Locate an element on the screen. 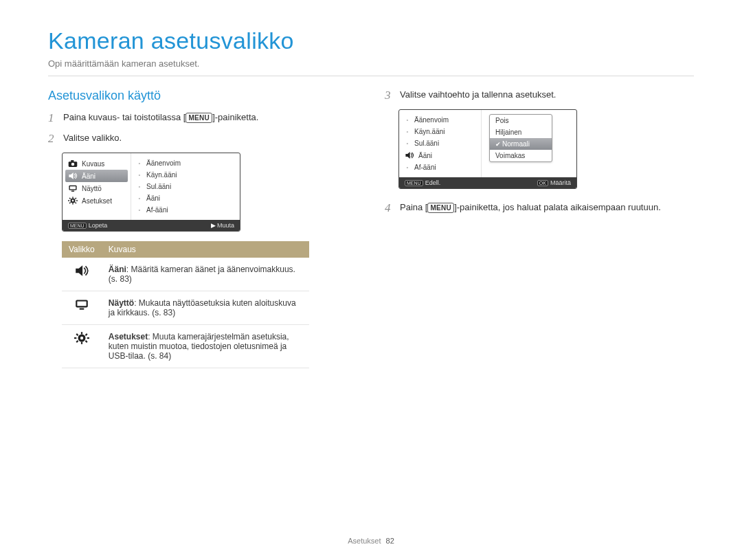 Image resolution: width=742 pixels, height=560 pixels. option-popup: Pois Hiljainen ✔Normaali Voimakas is located at coordinates (521, 138).